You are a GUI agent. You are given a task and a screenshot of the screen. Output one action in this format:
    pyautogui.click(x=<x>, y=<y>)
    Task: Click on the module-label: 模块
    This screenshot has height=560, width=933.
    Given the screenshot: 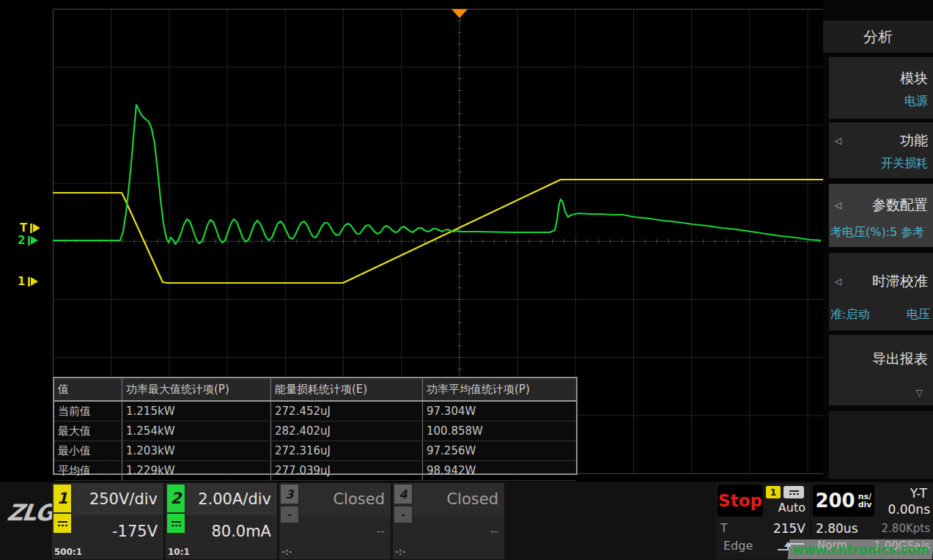 What is the action you would take?
    pyautogui.click(x=914, y=78)
    